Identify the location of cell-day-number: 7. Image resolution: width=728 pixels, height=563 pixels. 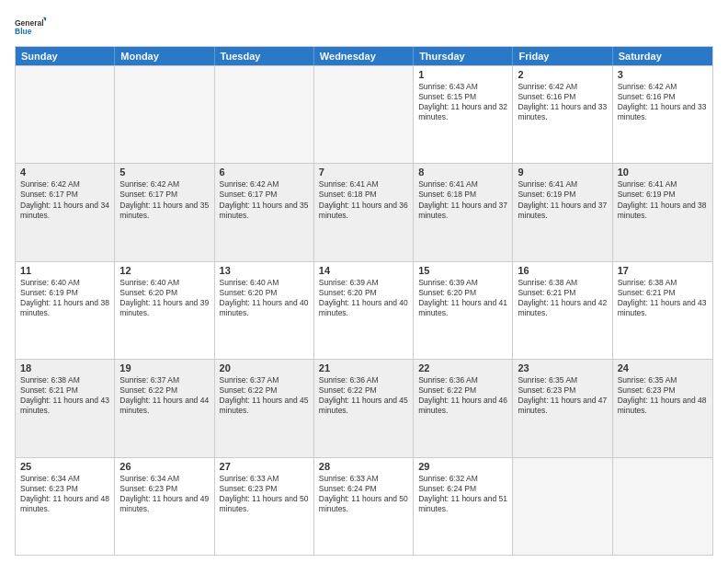
(364, 172).